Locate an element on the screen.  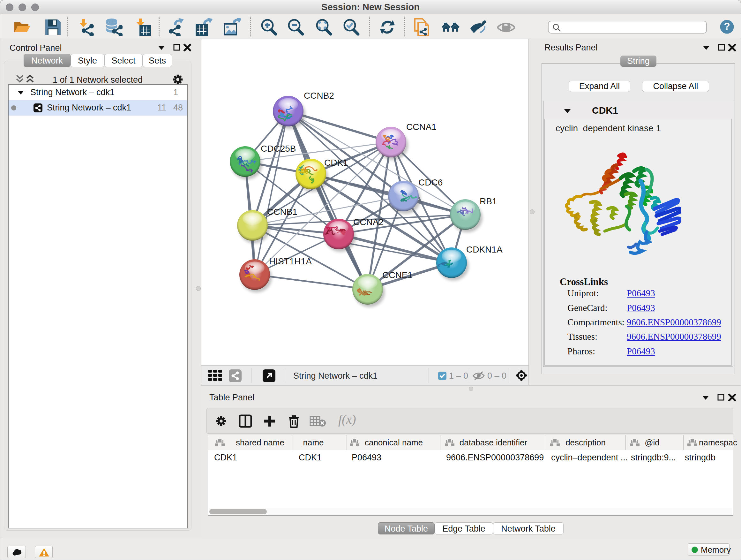
svg-text: CCNA1 is located at coordinates (421, 127).